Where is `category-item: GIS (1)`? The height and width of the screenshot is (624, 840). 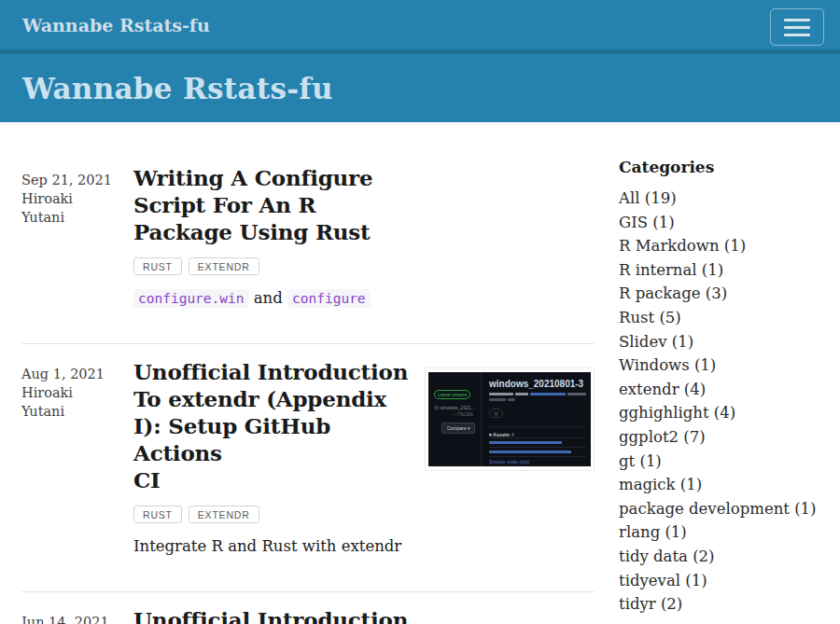 category-item: GIS (1) is located at coordinates (719, 223).